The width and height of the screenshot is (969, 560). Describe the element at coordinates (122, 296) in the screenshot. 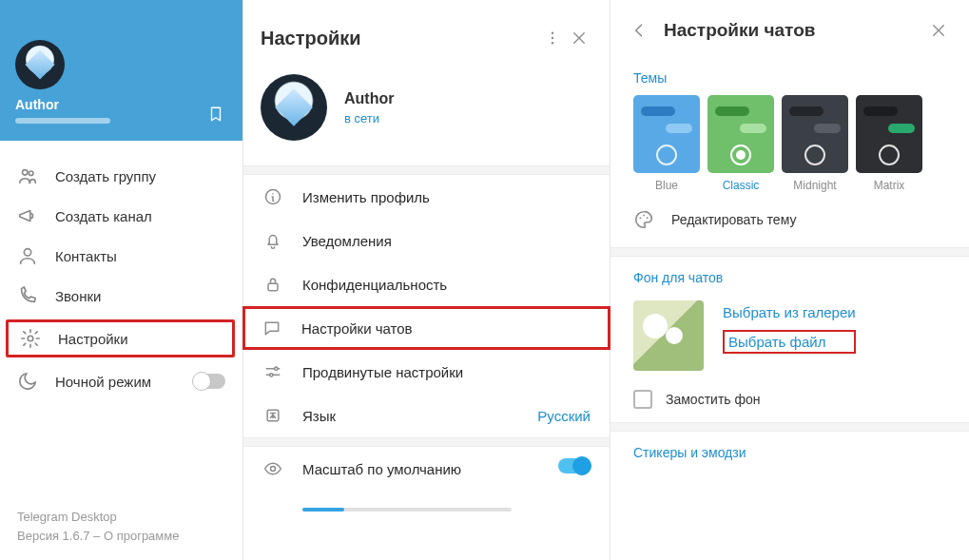

I see `sidebar-item-calls: Звонки` at that location.